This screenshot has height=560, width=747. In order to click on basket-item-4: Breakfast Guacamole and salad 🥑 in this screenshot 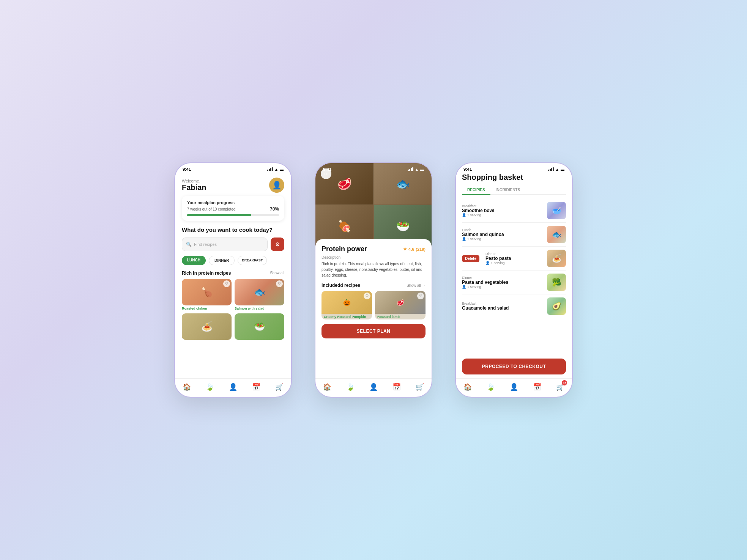, I will do `click(514, 307)`.